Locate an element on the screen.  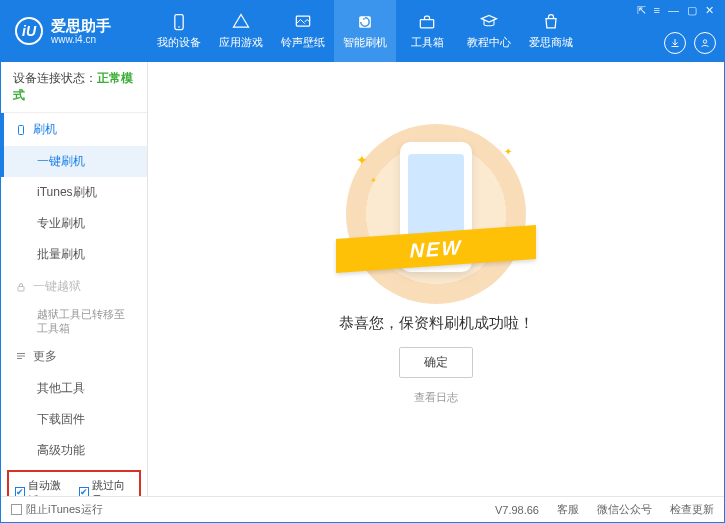
sidebar-item-download-firmware: 下载固件 is located at coordinates (74, 420).